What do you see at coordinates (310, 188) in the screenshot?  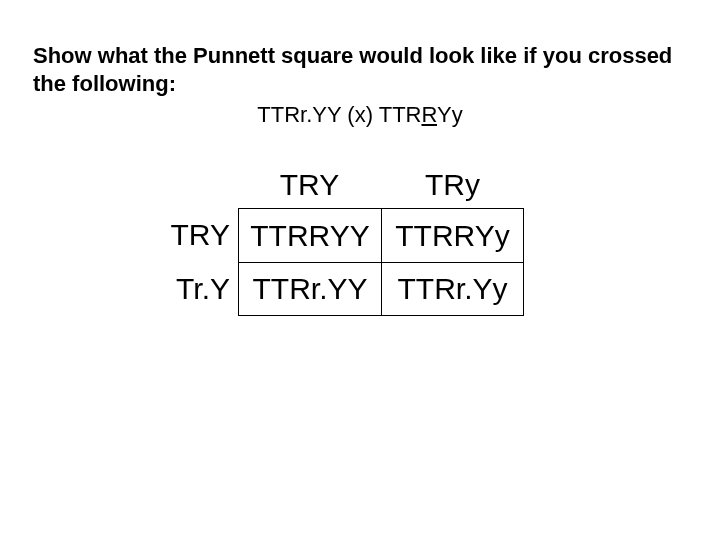 I see `col-header-1: TRY` at bounding box center [310, 188].